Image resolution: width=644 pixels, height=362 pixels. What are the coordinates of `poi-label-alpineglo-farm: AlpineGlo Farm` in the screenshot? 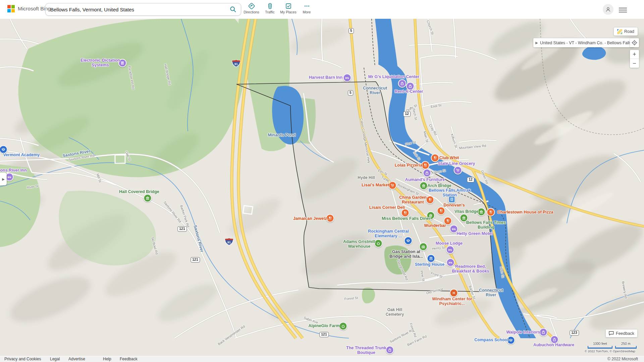 It's located at (324, 326).